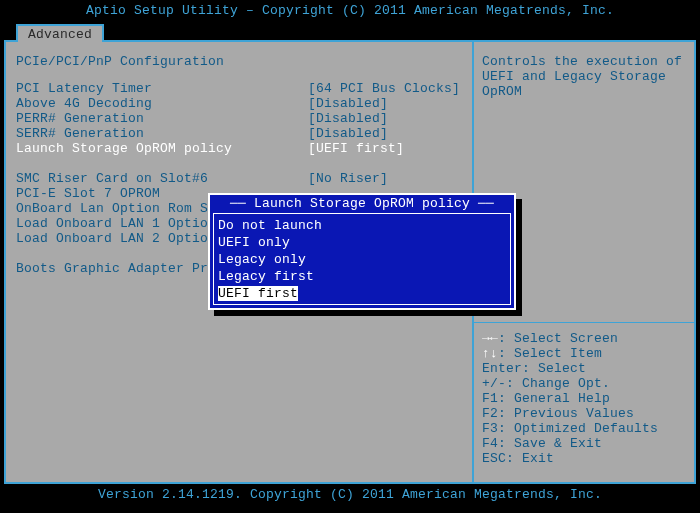  I want to click on setting-row: SERR# Generation [Disabled], so click(240, 134).